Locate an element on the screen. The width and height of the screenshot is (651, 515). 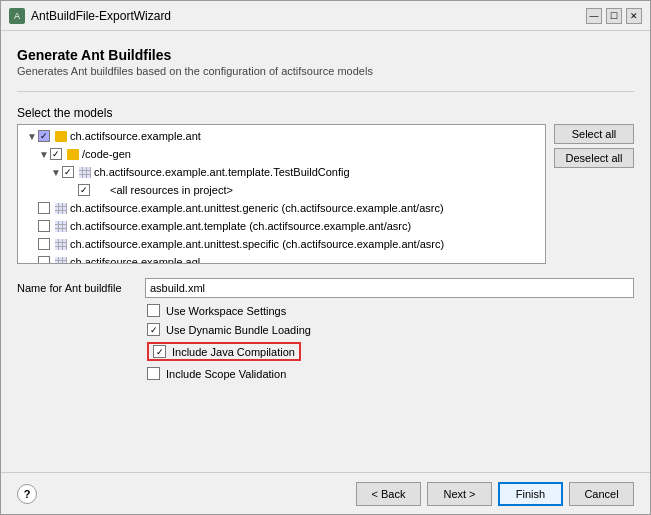
finish-button: Finish is located at coordinates (530, 494).